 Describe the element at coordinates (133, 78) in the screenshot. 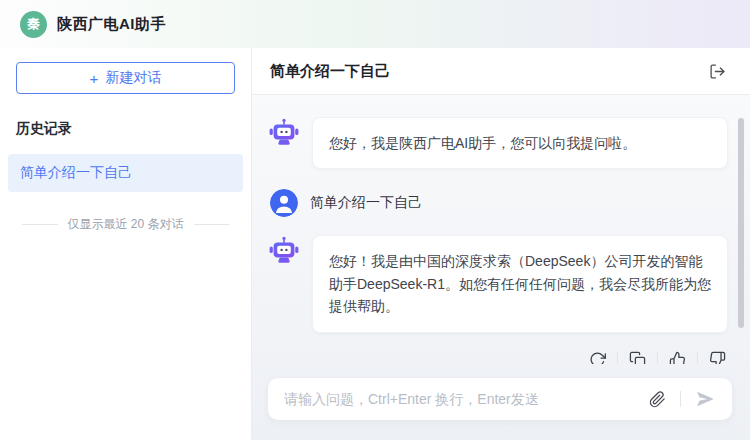

I see `new-chat-label: 新建对话` at that location.